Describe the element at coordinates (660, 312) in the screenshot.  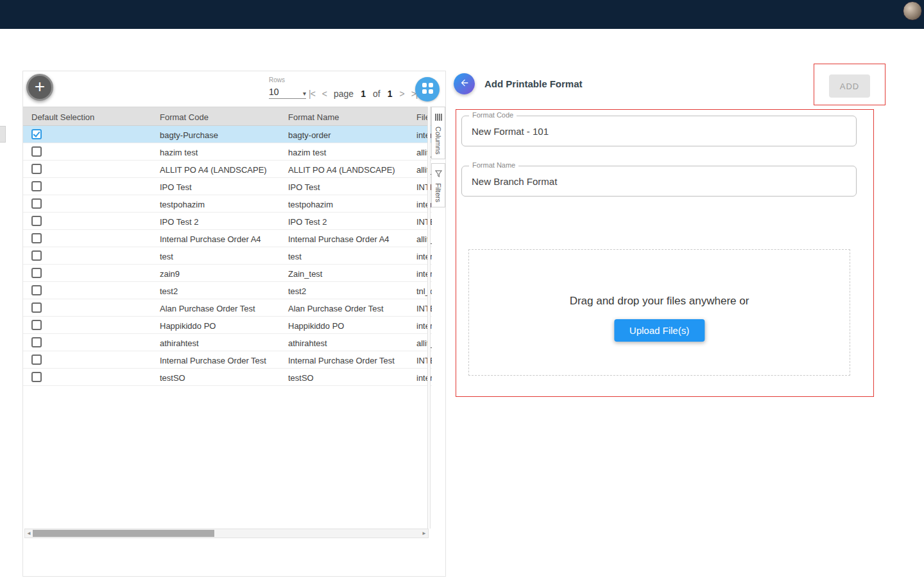
I see `file-dropzone: Drag and drop your files anywhere or Upl…` at that location.